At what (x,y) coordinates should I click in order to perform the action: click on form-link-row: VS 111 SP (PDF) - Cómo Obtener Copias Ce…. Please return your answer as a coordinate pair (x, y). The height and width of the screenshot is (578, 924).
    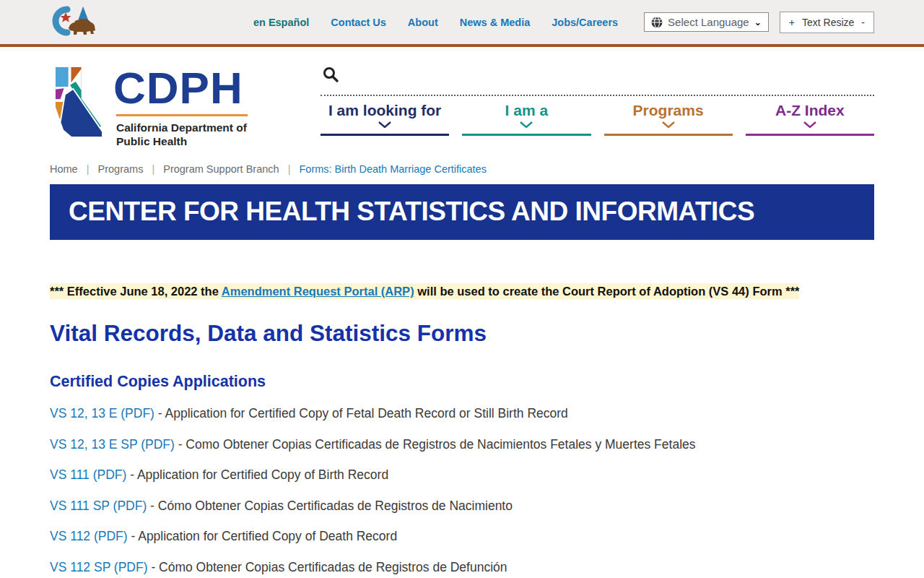
    Looking at the image, I should click on (462, 506).